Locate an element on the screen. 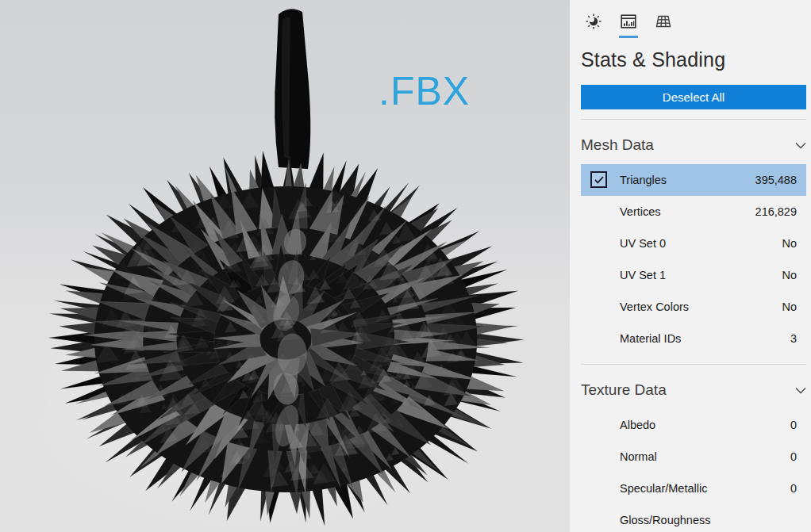  section-header: Mesh Data is located at coordinates (694, 145).